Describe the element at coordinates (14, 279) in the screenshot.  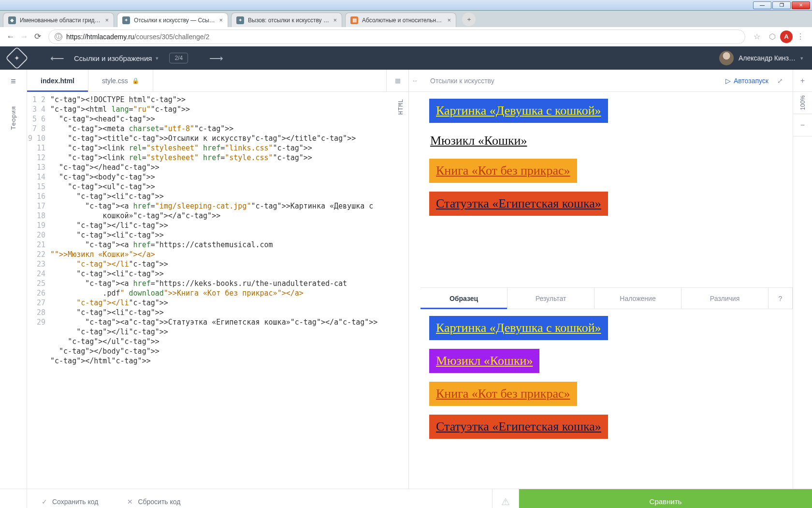
I see `theory-rail: ≡ Теория` at that location.